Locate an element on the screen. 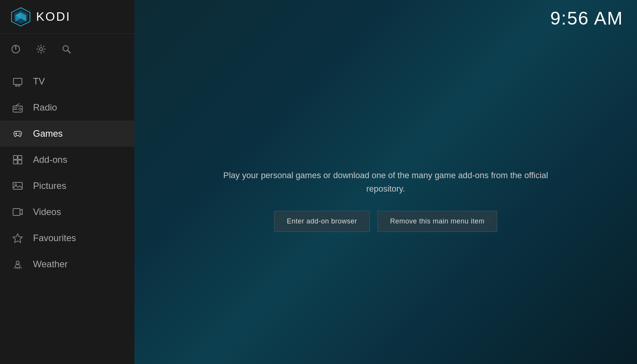  action-buttons: Enter add-on browser Remove this main me… is located at coordinates (386, 221).